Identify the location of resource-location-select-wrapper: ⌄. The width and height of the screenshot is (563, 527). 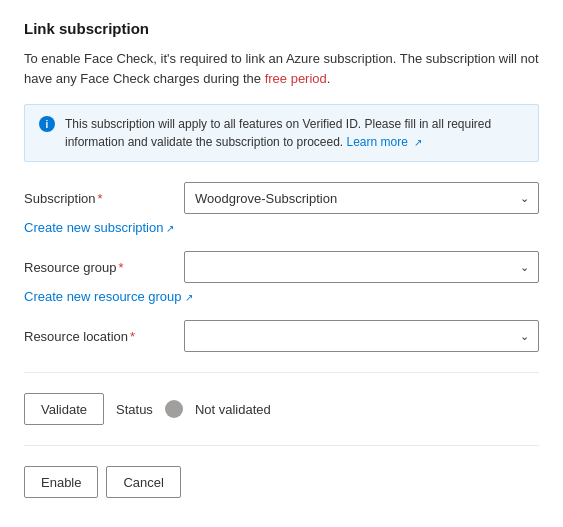
(362, 336).